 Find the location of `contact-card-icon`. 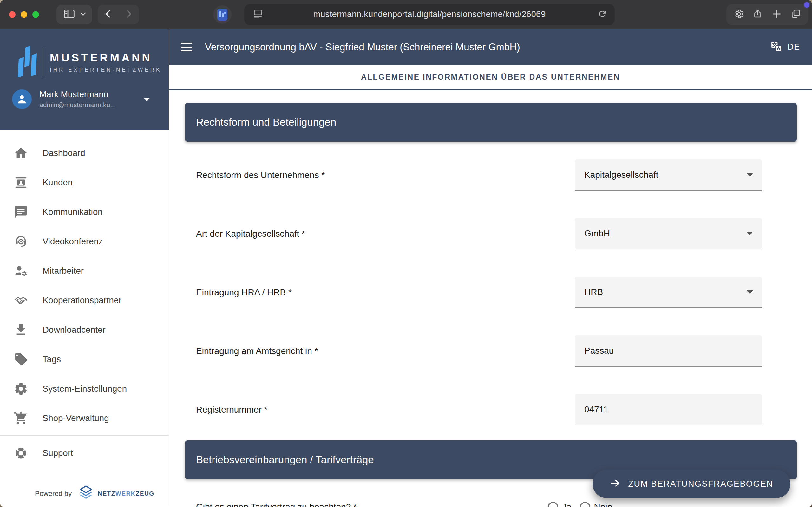

contact-card-icon is located at coordinates (21, 182).